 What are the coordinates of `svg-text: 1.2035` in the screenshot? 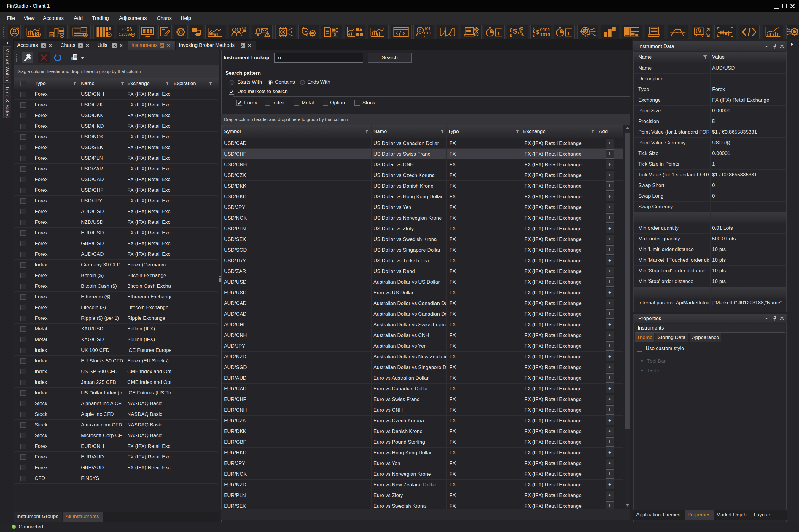 It's located at (124, 35).